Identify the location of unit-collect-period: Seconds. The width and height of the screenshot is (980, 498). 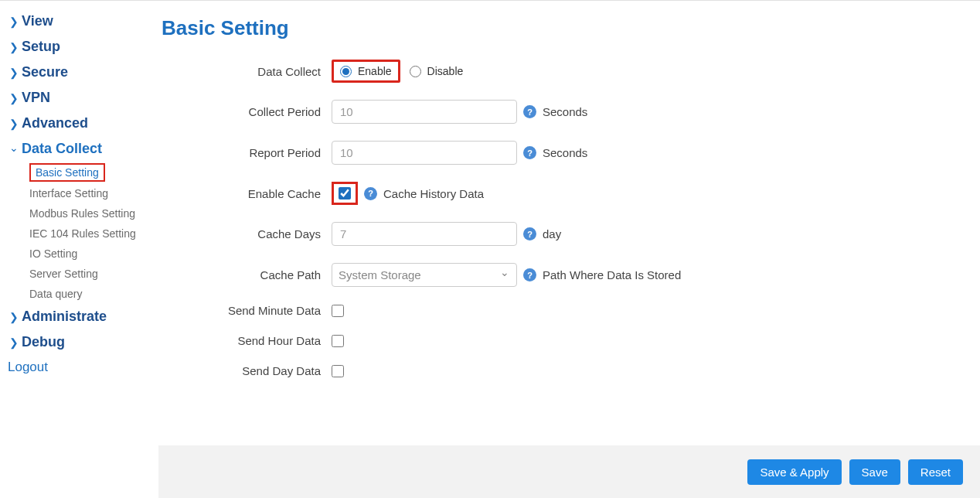
(565, 111).